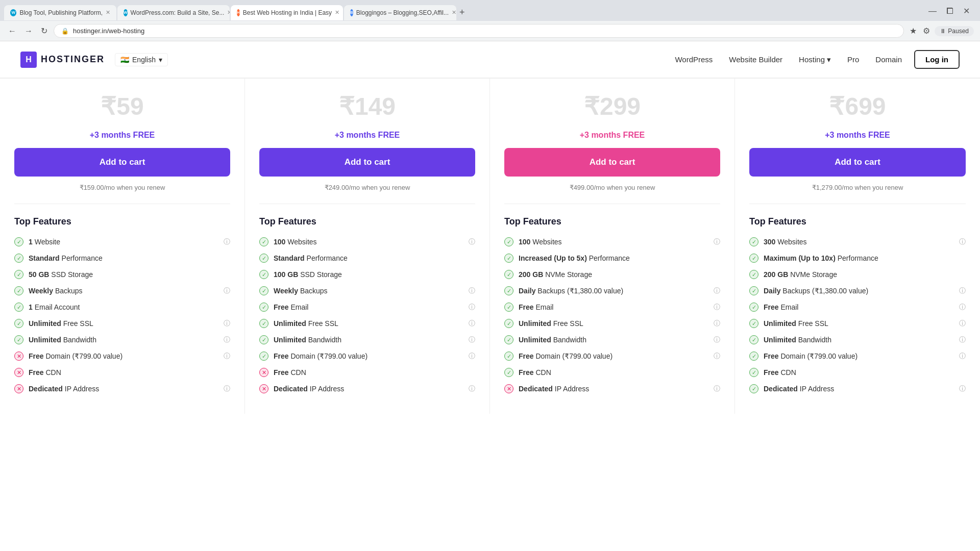 This screenshot has width=980, height=551. Describe the element at coordinates (612, 242) in the screenshot. I see `feature-item-business-0: ✓ 100 Websites ⓘ` at that location.